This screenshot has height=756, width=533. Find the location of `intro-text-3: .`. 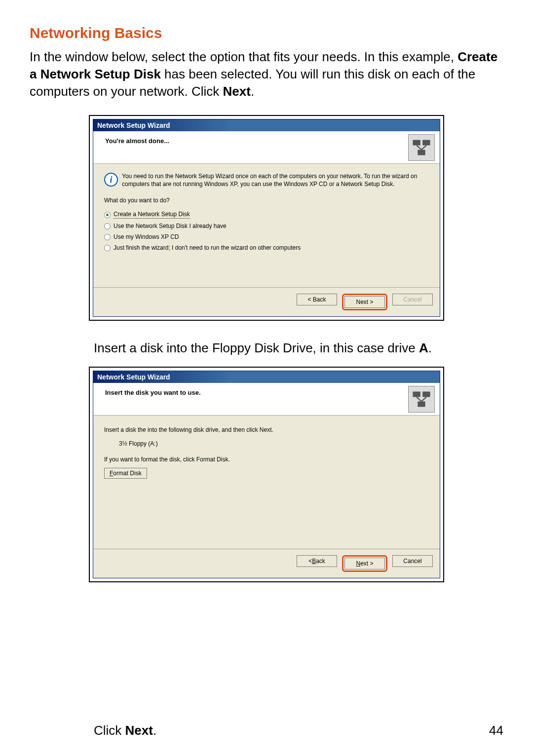

intro-text-3: . is located at coordinates (253, 91).